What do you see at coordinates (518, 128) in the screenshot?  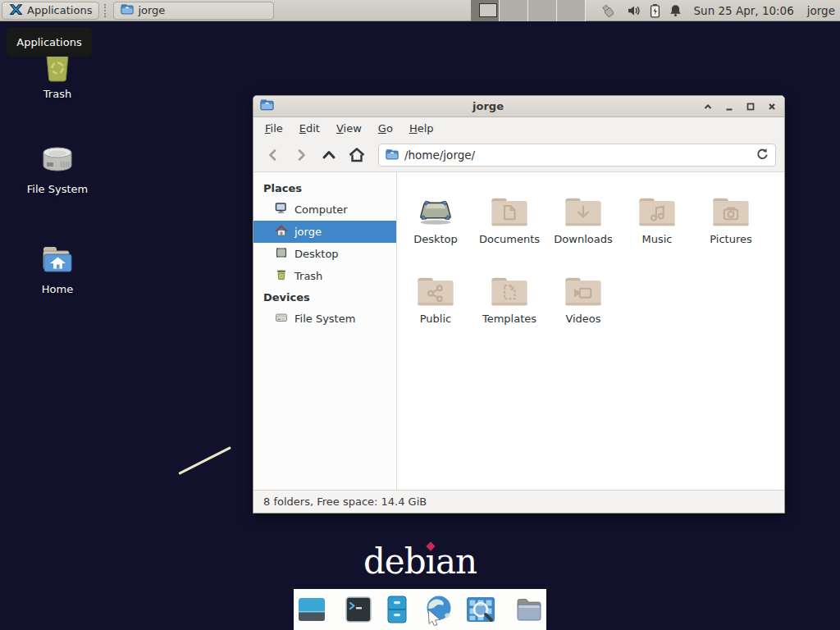 I see `menu-bar: File Edit View Go Help` at bounding box center [518, 128].